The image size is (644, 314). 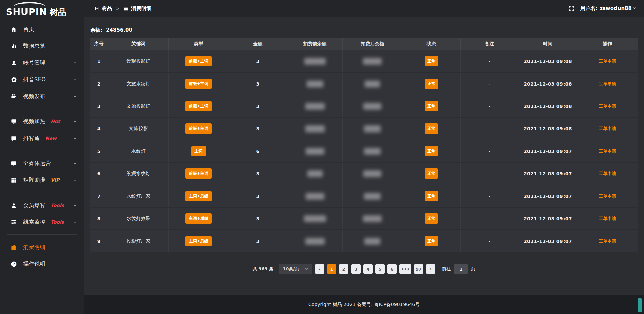 What do you see at coordinates (138, 9) in the screenshot?
I see `breadcrumb-item-消费明细: 消费明细` at bounding box center [138, 9].